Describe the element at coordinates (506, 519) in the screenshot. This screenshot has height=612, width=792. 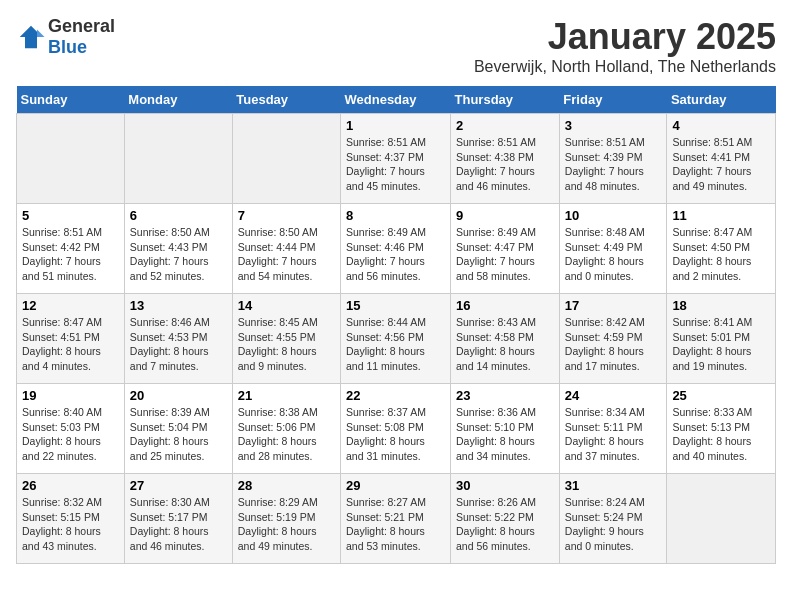
I see `calendar-cell: 30Sunrise: 8:26 AM Sunset: 5:22 PM Dayli…` at that location.